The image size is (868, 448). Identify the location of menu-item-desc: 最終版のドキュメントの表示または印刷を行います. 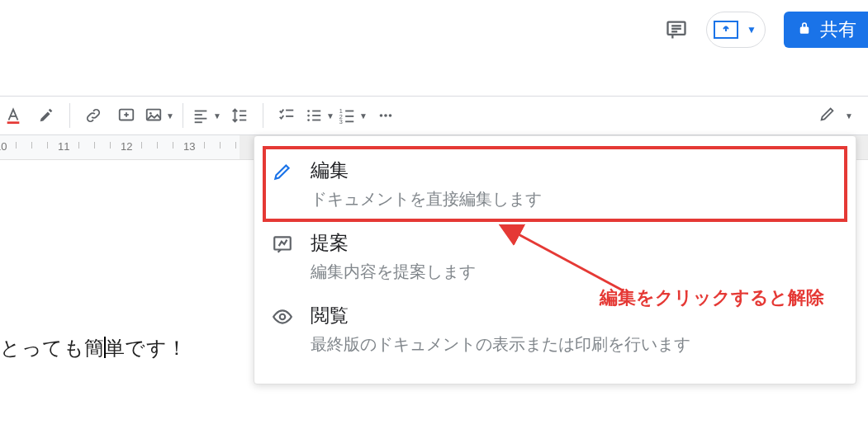
(500, 345).